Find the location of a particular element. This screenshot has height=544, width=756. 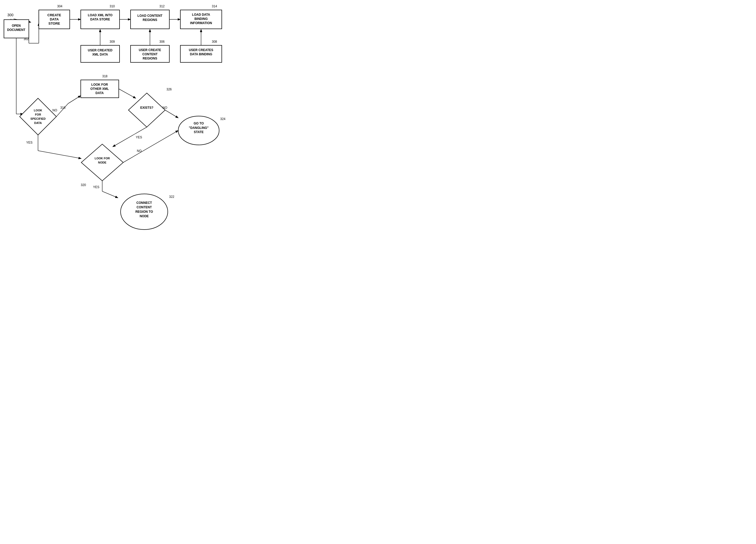

svg-text: 318 is located at coordinates (105, 76).